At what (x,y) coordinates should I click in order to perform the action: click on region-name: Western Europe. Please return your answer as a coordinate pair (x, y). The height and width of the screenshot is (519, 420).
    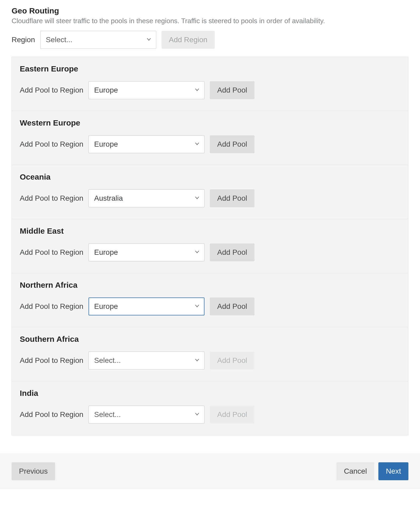
    Looking at the image, I should click on (210, 123).